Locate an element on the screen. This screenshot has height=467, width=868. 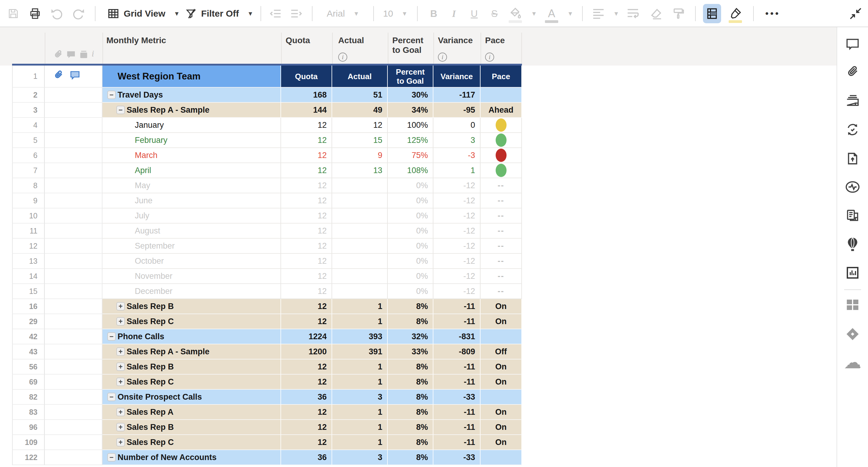
fill-color-button is located at coordinates (516, 13).